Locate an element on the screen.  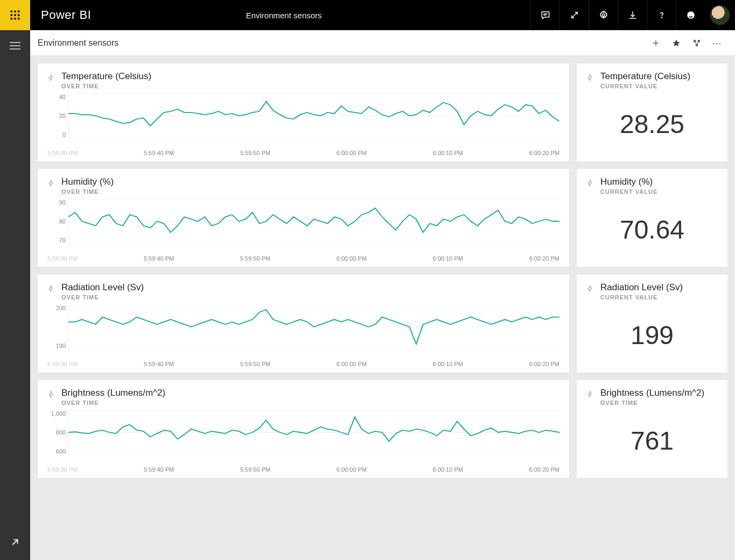
y-tick: 20 is located at coordinates (62, 116).